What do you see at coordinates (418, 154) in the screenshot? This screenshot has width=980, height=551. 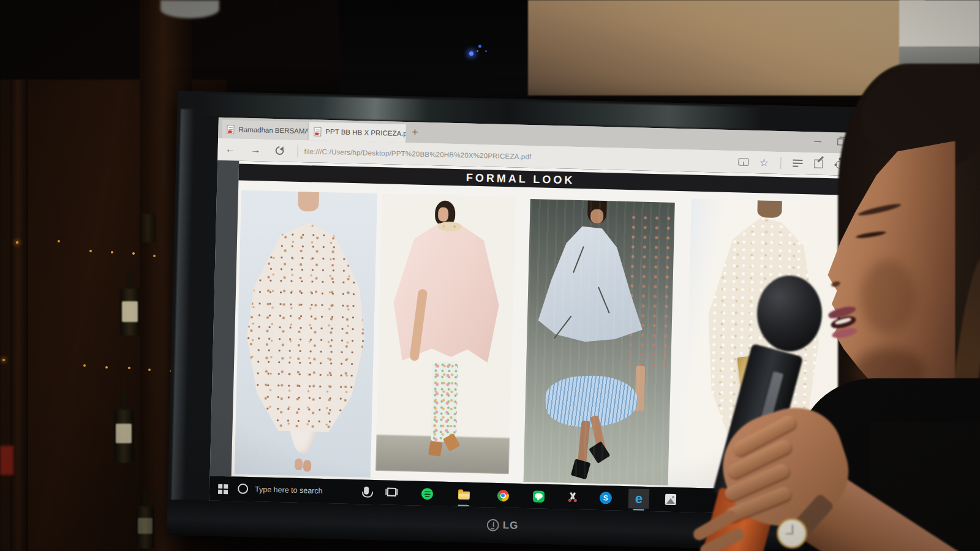 I see `address-bar: file:///C:/Users/hp/Desktop/PPT%20BB%20H…` at bounding box center [418, 154].